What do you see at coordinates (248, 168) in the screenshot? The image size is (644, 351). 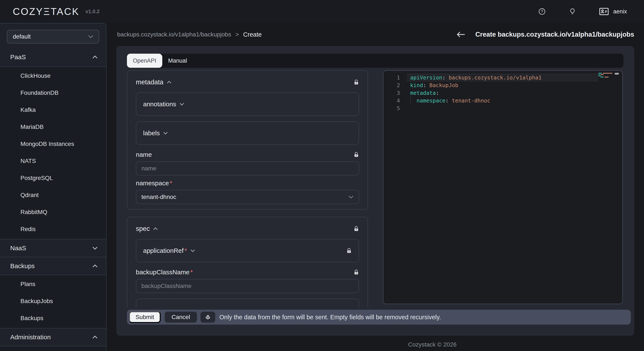 I see `name-input` at bounding box center [248, 168].